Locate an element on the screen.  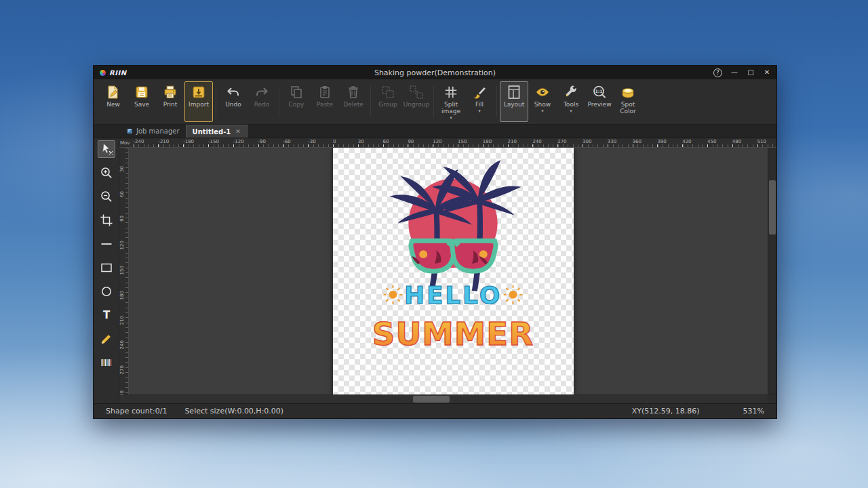
button-label: Fill is located at coordinates (479, 105).